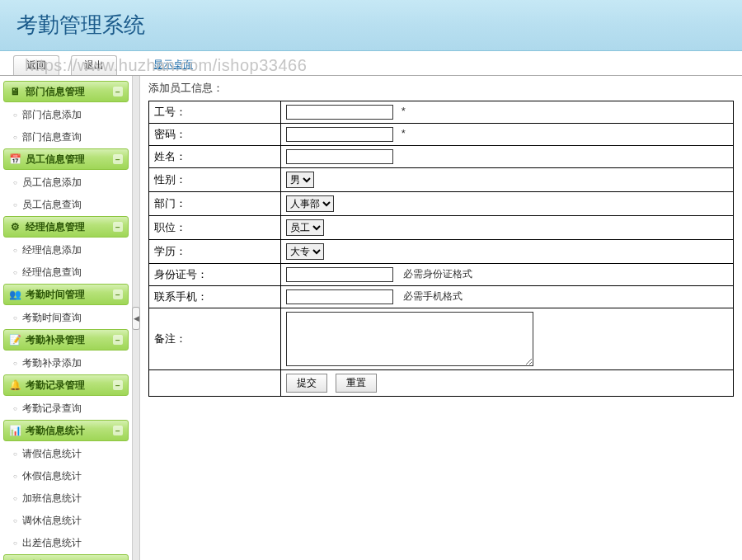 Image resolution: width=742 pixels, height=560 pixels. What do you see at coordinates (438, 274) in the screenshot?
I see `id-card-hint: 必需身份证格式` at bounding box center [438, 274].